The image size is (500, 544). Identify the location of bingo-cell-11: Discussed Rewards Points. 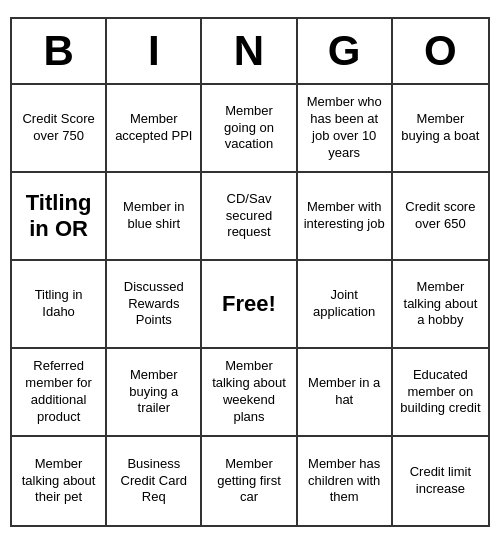
(154, 305).